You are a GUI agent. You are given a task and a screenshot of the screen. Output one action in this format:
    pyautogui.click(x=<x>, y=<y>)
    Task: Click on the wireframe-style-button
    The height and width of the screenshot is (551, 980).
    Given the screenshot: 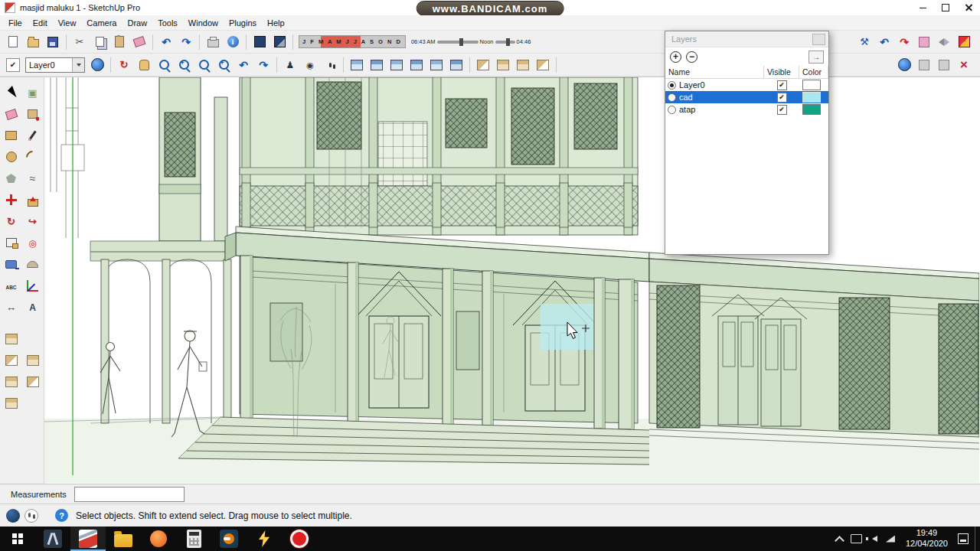 What is the action you would take?
    pyautogui.click(x=483, y=65)
    